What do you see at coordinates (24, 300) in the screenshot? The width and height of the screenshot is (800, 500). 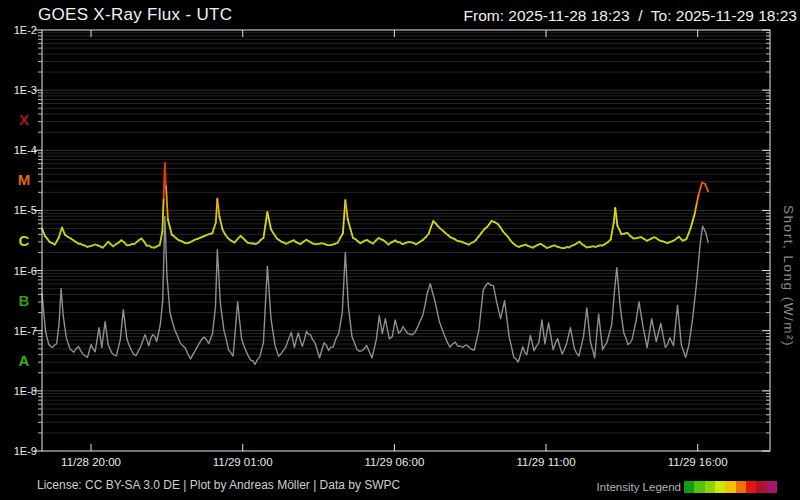 I see `class-letter-b: B` at bounding box center [24, 300].